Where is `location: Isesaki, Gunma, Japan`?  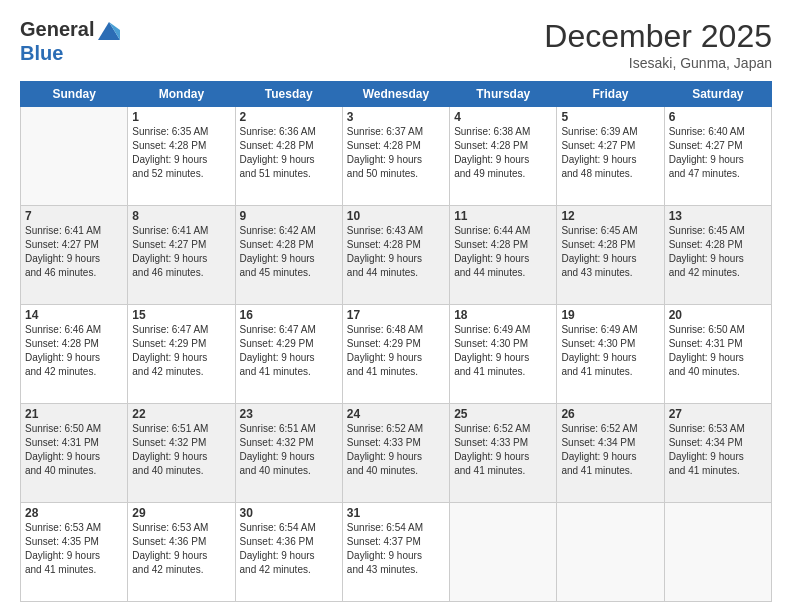 location: Isesaki, Gunma, Japan is located at coordinates (658, 63).